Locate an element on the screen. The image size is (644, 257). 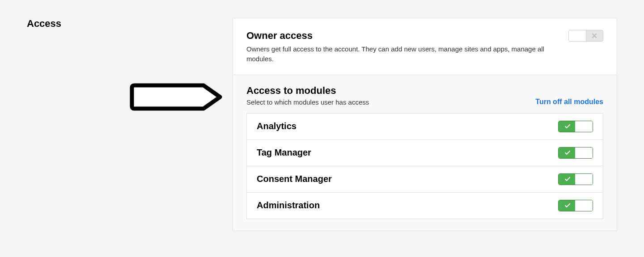
owner-access-text: Owner access Owners get full access to t… is located at coordinates (401, 47).